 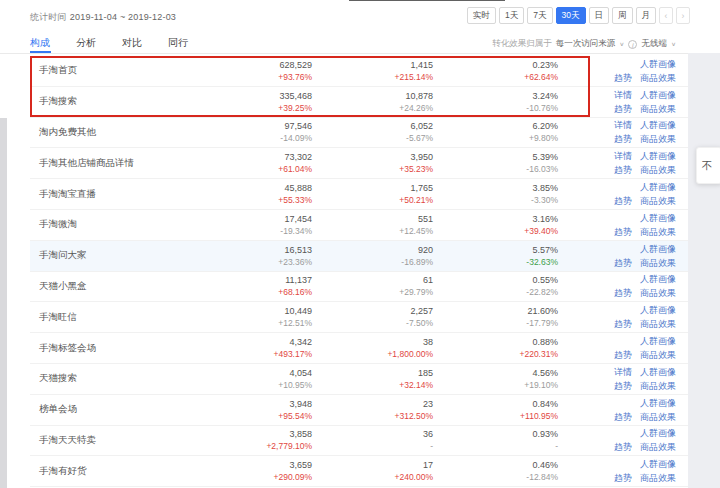 I want to click on table-row: 手淘旺信 10,449 +12.51% 2,257 -7.50% 21.60% …, so click(x=359, y=318).